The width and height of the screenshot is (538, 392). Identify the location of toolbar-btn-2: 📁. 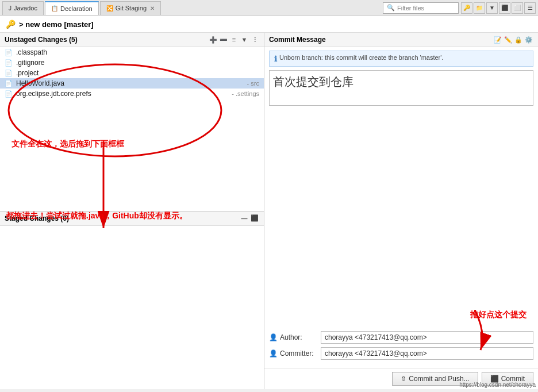
(479, 8).